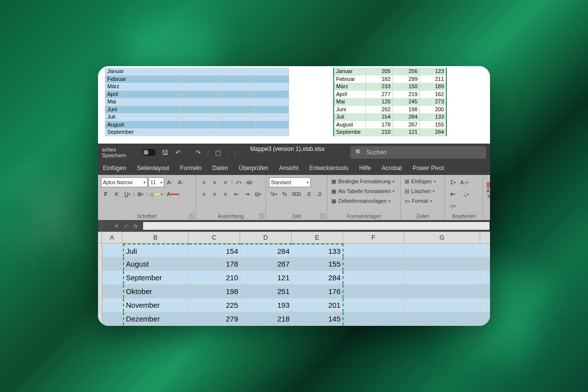 This screenshot has height=392, width=588. What do you see at coordinates (195, 102) in the screenshot?
I see `top-left-row: Mai` at bounding box center [195, 102].